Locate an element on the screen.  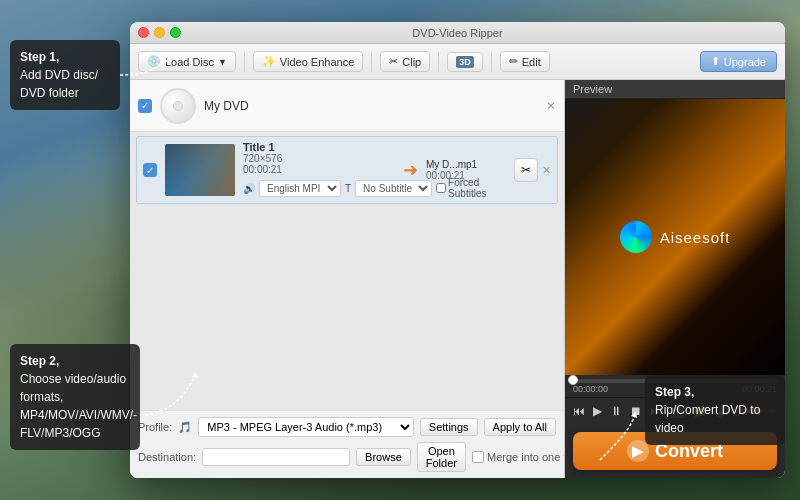
aiseesoft-brand-text: Aiseesoft is located at coordinates (696, 238).